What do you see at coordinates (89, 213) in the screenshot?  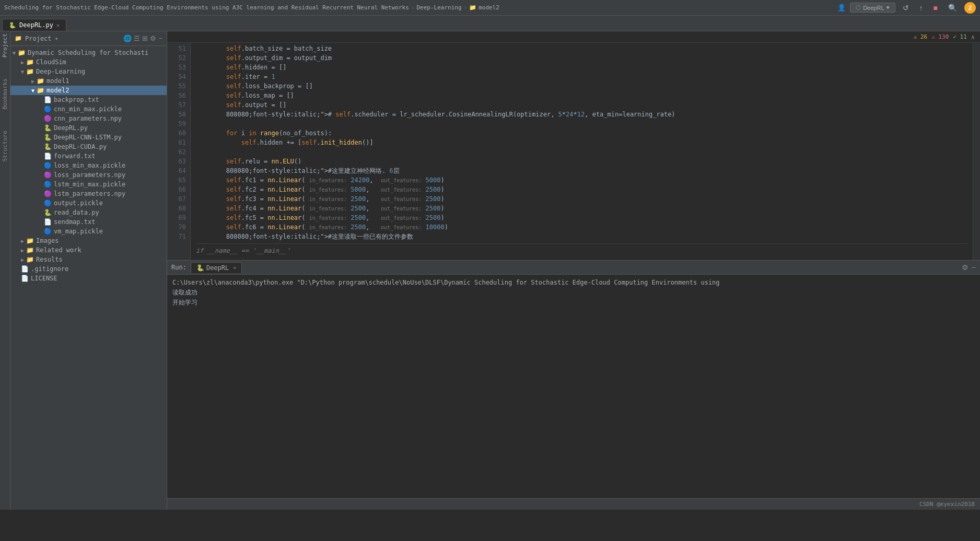 I see `tree-item-read-data: 🐍 read_data.py` at bounding box center [89, 213].